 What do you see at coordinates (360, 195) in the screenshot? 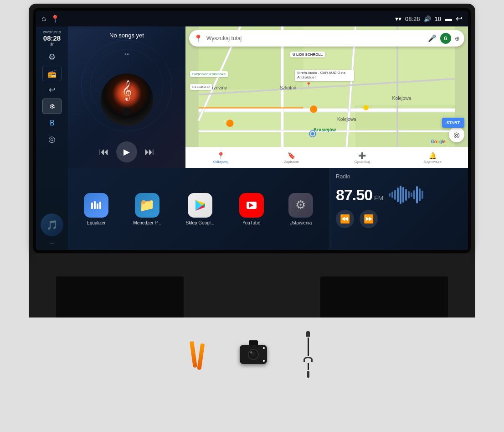
I see `radio-frequency: 87.50 FM` at bounding box center [360, 195].